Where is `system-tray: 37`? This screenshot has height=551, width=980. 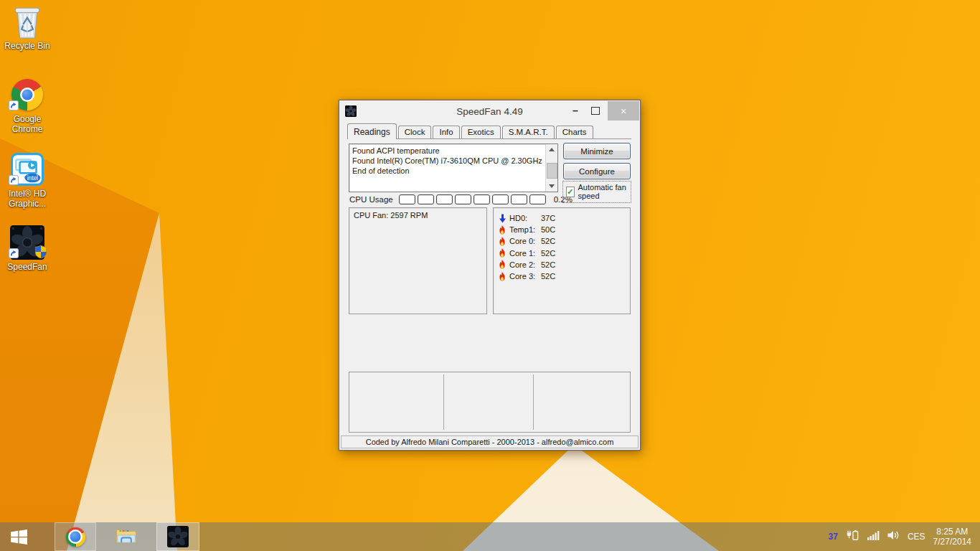
system-tray: 37 is located at coordinates (904, 537).